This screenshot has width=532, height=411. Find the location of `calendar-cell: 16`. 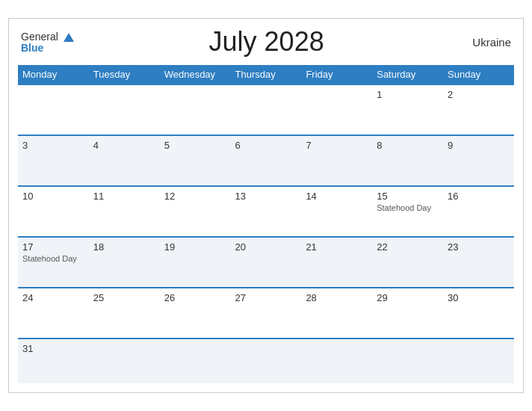

calendar-cell: 16 is located at coordinates (478, 211).